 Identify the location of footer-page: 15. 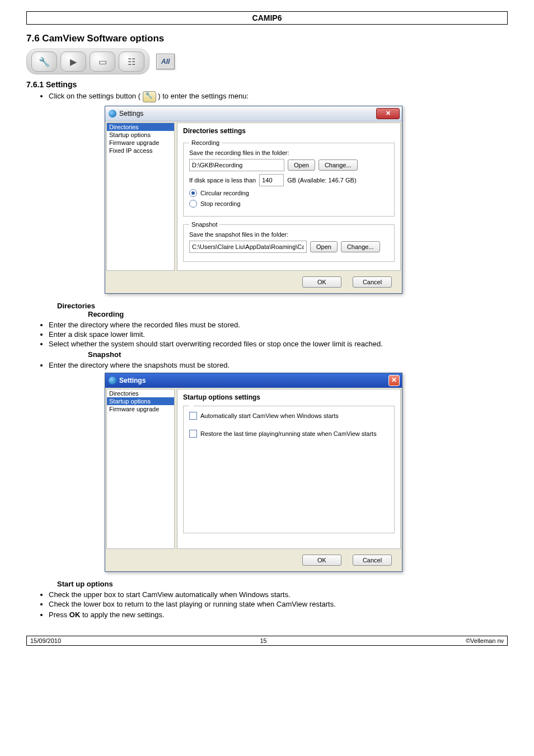
(263, 641).